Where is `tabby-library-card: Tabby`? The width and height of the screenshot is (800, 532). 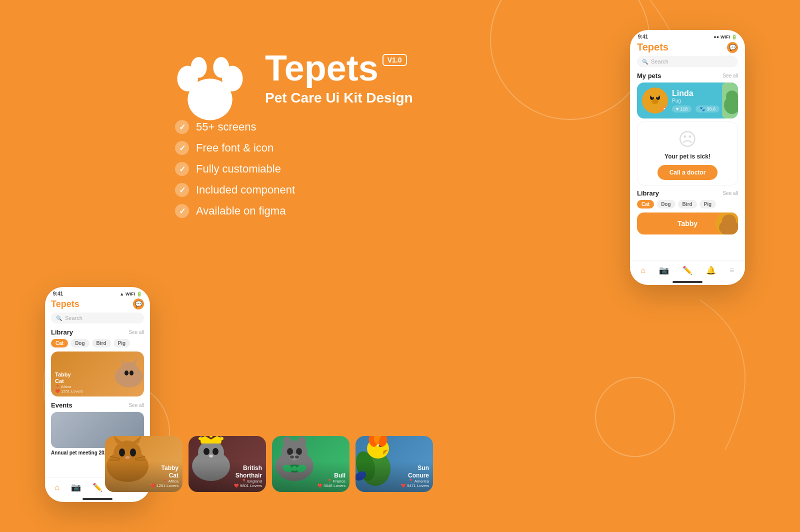 tabby-library-card: Tabby is located at coordinates (688, 224).